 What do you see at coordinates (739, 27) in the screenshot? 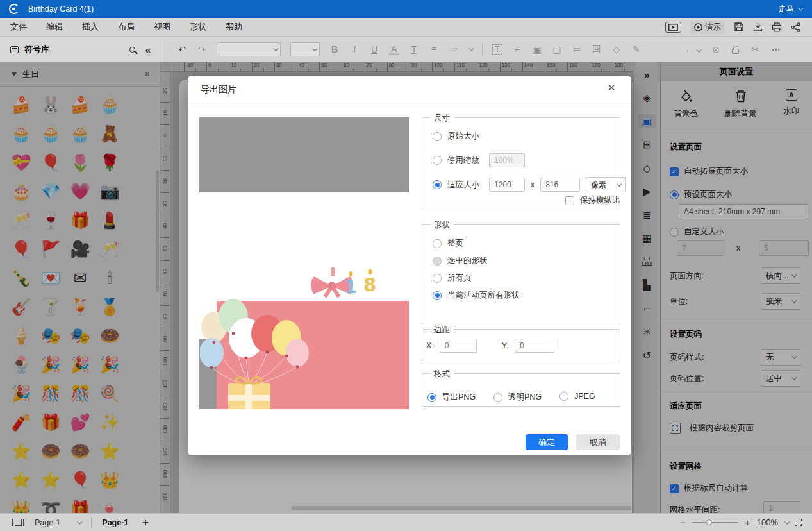
I see `save-icon` at bounding box center [739, 27].